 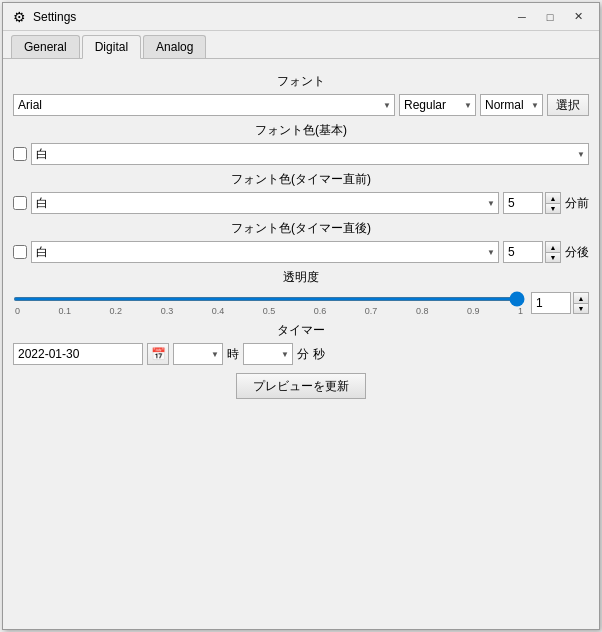 I want to click on title-bar-controls: ─ □ ✕, so click(x=550, y=17).